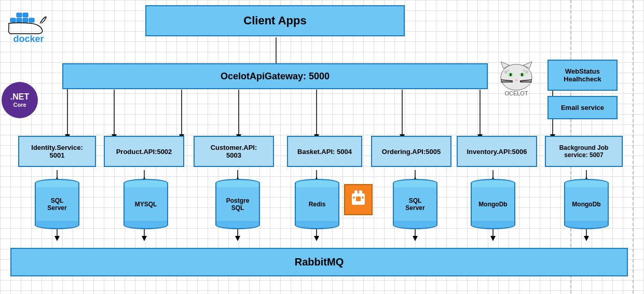  Describe the element at coordinates (411, 151) in the screenshot. I see `ordering-label: Ordering.API:5005` at that location.